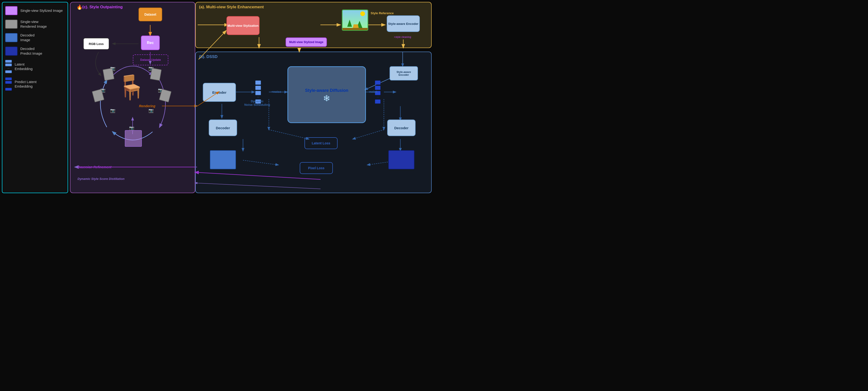  Describe the element at coordinates (35, 97) in the screenshot. I see `legend-panel: Single-view Stylized Image Single-viewRe…` at that location.